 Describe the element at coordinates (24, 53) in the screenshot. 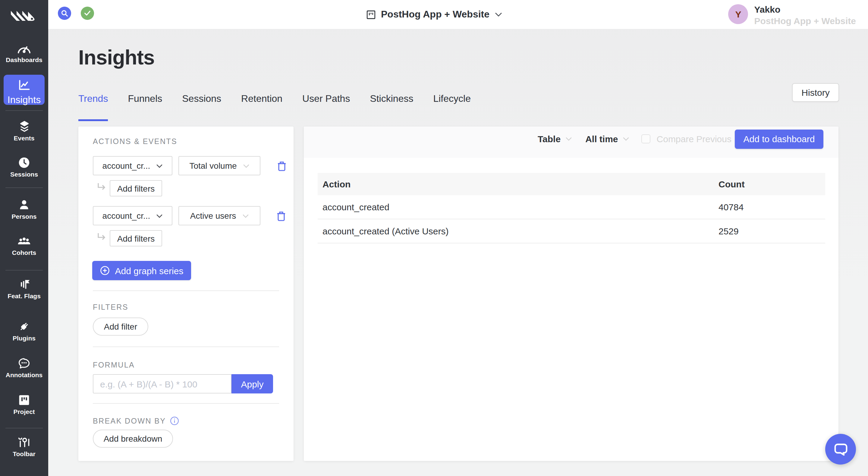

I see `sidebar-item-dashboards: Dashboards` at that location.